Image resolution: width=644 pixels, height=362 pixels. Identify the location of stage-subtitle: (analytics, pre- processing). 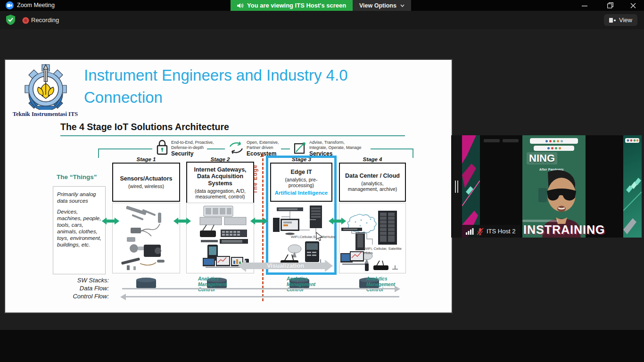
(302, 182).